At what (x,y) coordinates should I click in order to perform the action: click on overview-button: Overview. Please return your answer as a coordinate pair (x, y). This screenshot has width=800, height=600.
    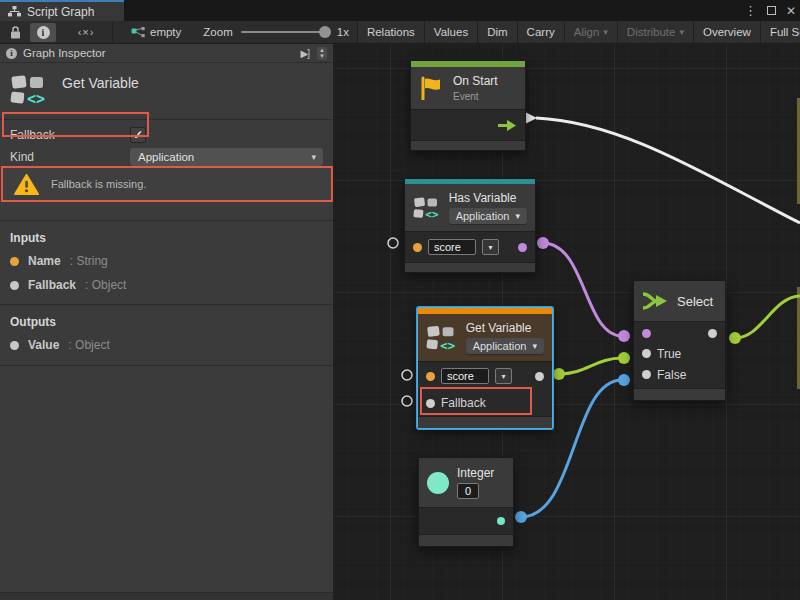
    Looking at the image, I should click on (726, 32).